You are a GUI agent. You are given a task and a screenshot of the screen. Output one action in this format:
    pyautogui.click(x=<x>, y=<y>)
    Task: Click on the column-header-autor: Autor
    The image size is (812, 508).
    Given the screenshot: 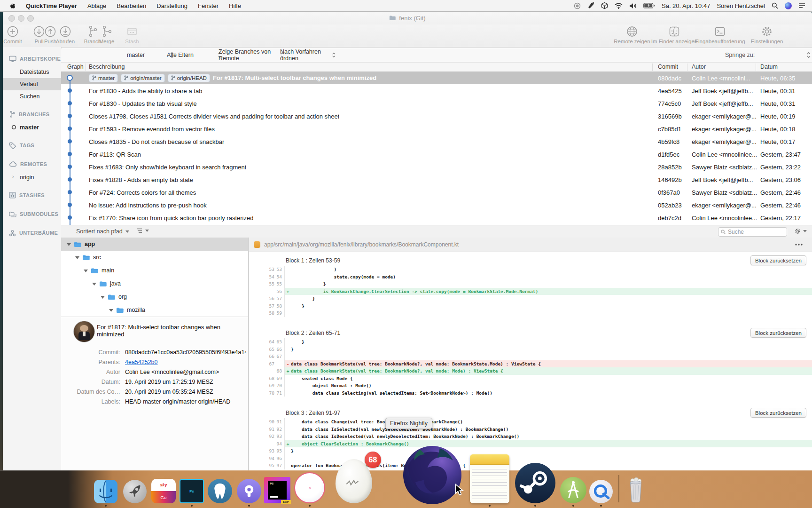 What is the action you would take?
    pyautogui.click(x=699, y=67)
    